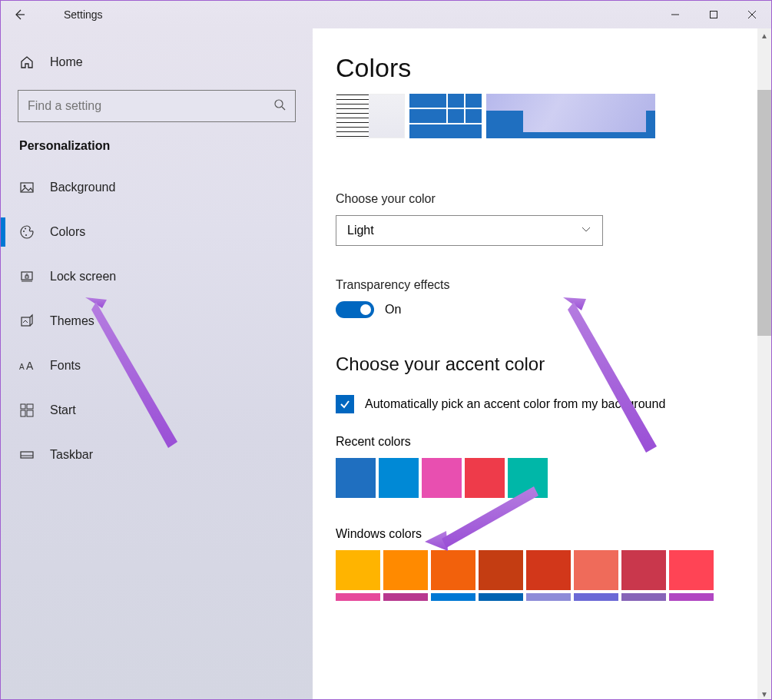  I want to click on transparency-label: Transparency effects, so click(553, 285).